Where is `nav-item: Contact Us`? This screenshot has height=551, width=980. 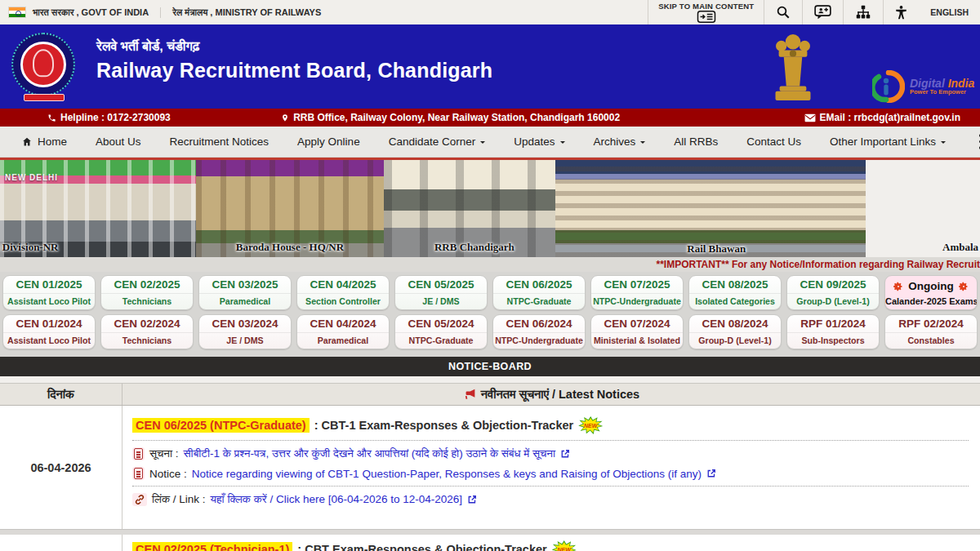 nav-item: Contact Us is located at coordinates (774, 142).